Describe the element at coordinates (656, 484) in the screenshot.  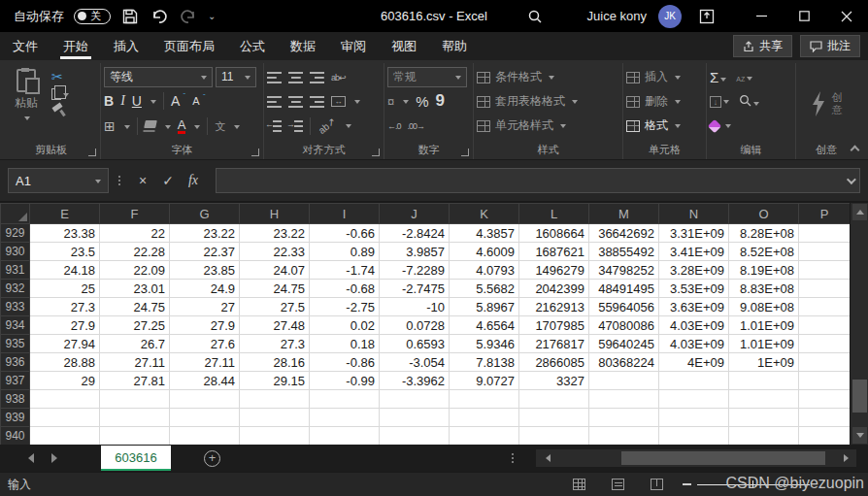
I see `page-break-view-icon` at that location.